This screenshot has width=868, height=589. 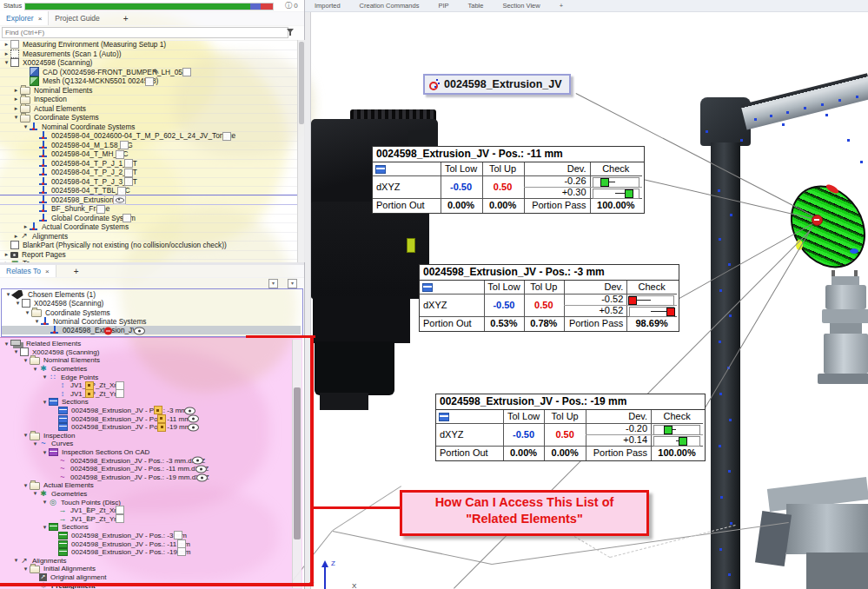 I want to click on tree-item: BlankPart (Physically not existing (no c…, so click(x=149, y=245).